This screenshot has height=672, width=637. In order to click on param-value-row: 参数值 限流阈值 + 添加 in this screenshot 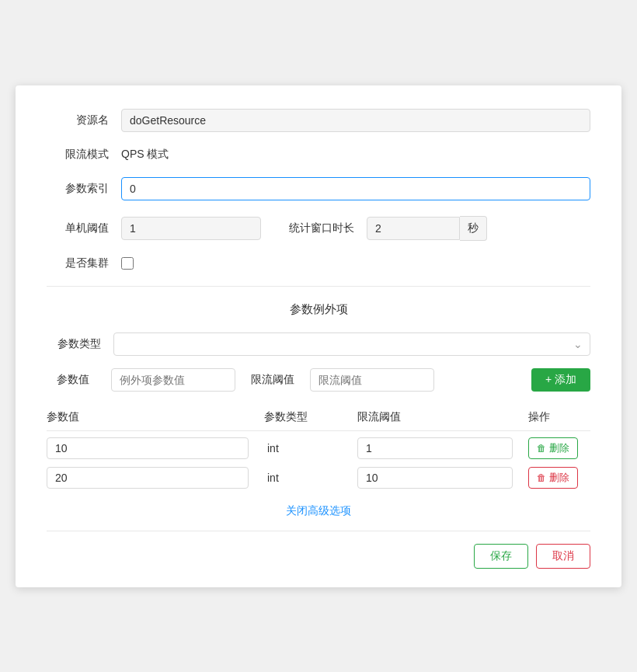, I will do `click(318, 380)`.